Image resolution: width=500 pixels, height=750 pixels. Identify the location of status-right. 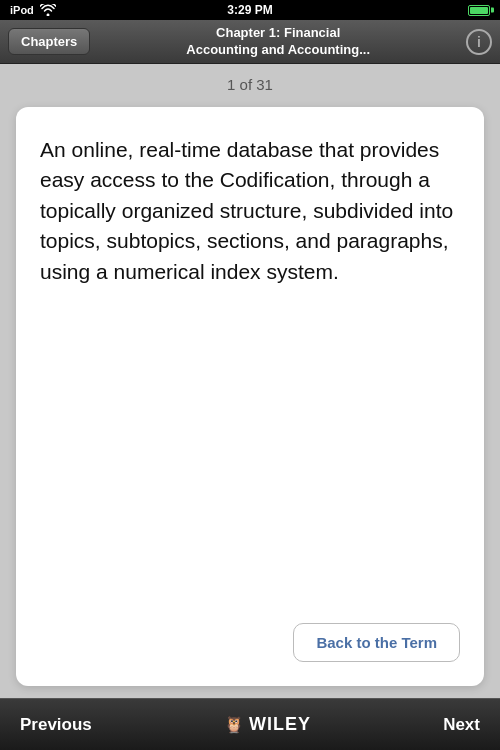
(479, 10).